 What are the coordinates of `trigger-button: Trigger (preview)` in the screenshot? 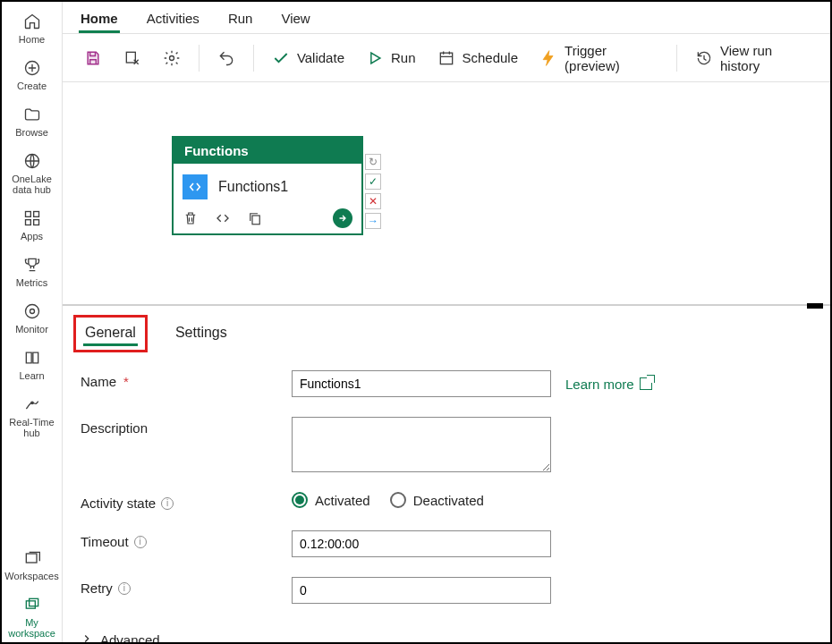 It's located at (599, 58).